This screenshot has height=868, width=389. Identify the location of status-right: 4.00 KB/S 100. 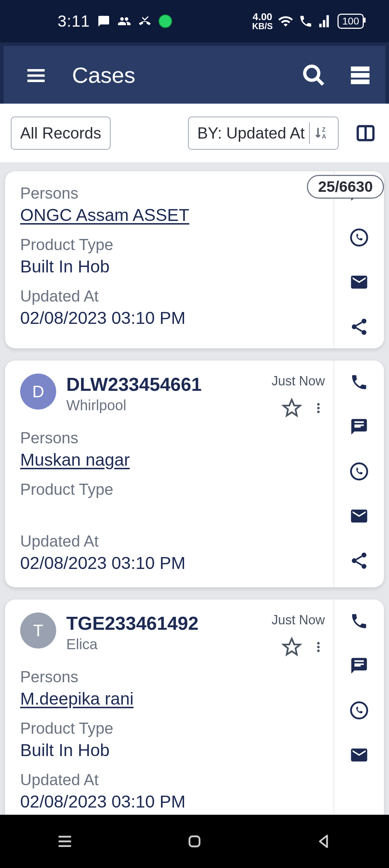
(308, 21).